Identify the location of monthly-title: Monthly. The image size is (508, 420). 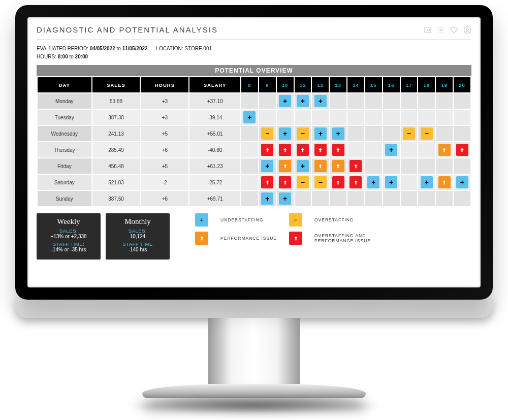
(138, 221).